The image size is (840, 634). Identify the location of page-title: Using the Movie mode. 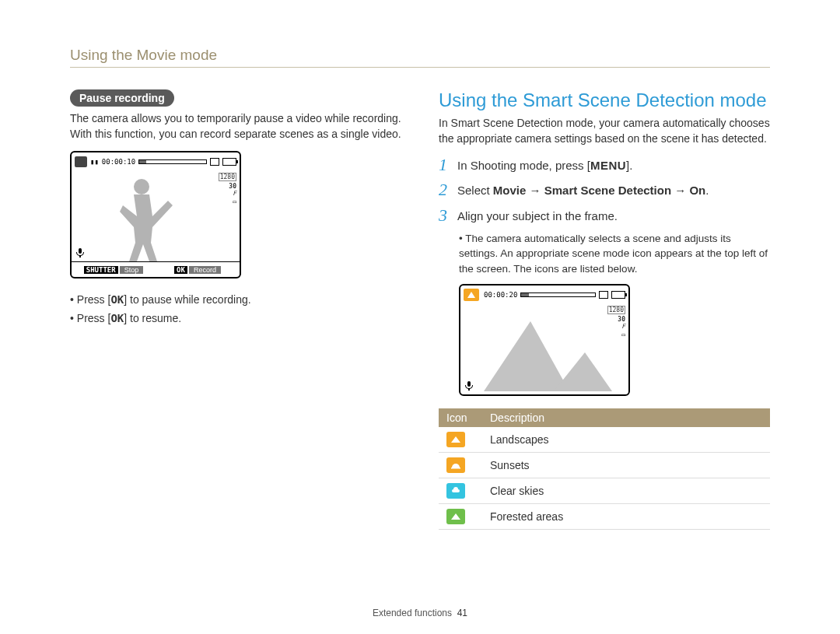
(420, 58).